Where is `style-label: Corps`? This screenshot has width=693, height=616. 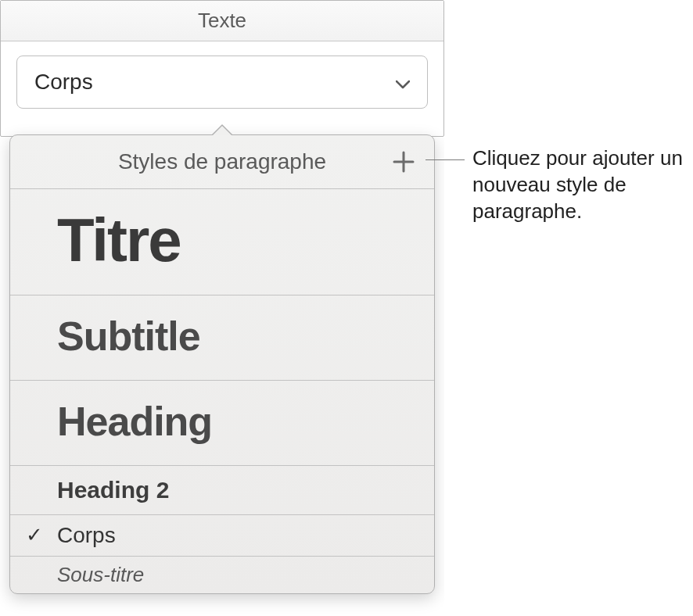
style-label: Corps is located at coordinates (86, 535).